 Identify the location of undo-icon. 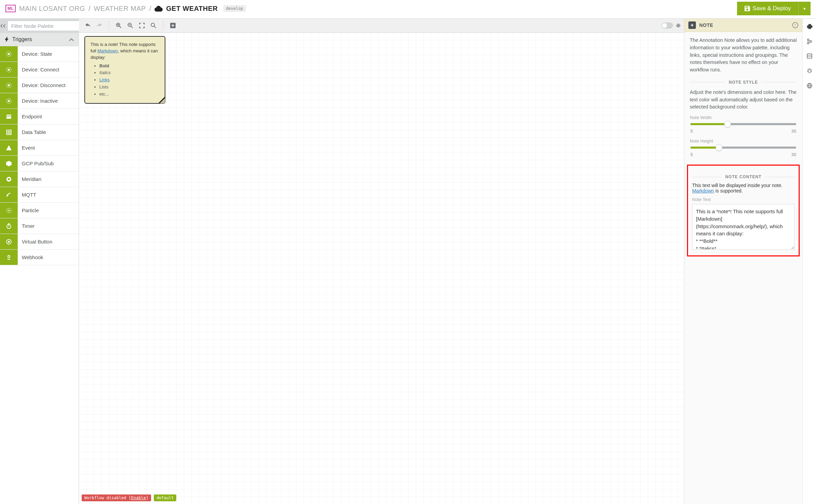
(88, 26).